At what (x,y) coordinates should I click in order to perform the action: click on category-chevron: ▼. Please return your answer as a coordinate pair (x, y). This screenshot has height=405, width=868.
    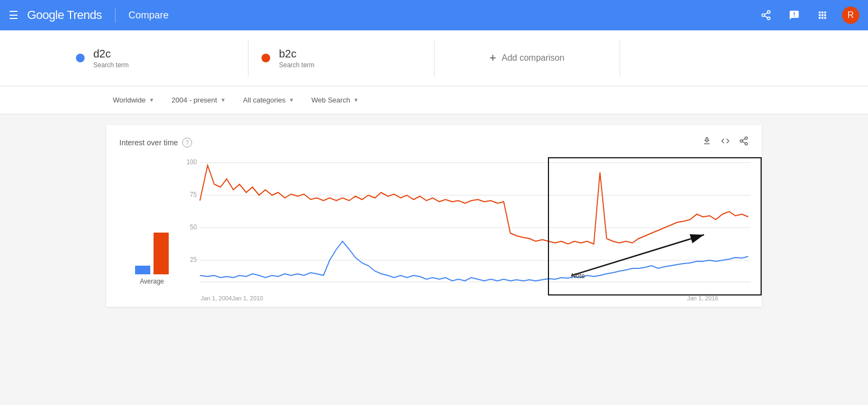
    Looking at the image, I should click on (291, 100).